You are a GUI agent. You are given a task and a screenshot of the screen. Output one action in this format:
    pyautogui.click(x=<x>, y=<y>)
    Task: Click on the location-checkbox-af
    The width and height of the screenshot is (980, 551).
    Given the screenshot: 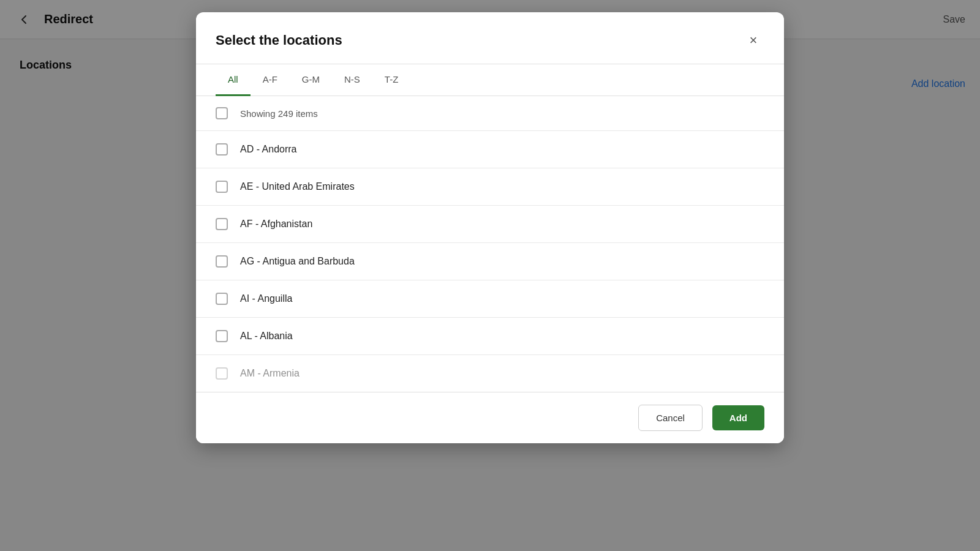 What is the action you would take?
    pyautogui.click(x=222, y=224)
    